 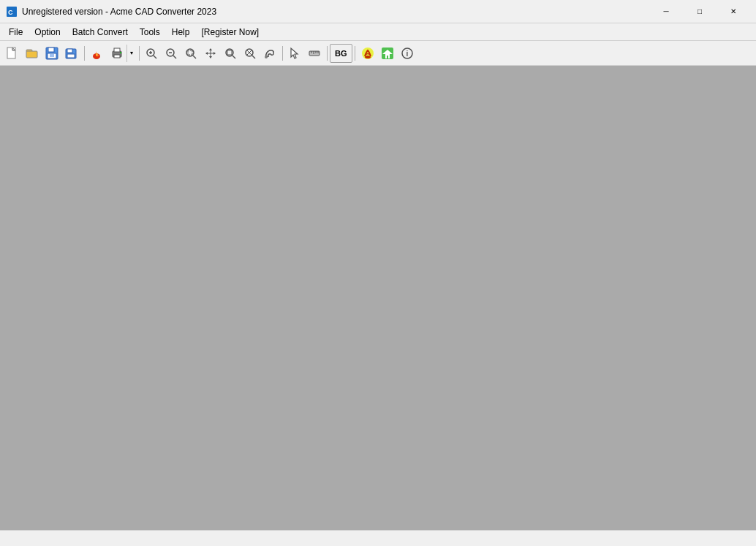 I want to click on minimize-button: ─, so click(x=666, y=12).